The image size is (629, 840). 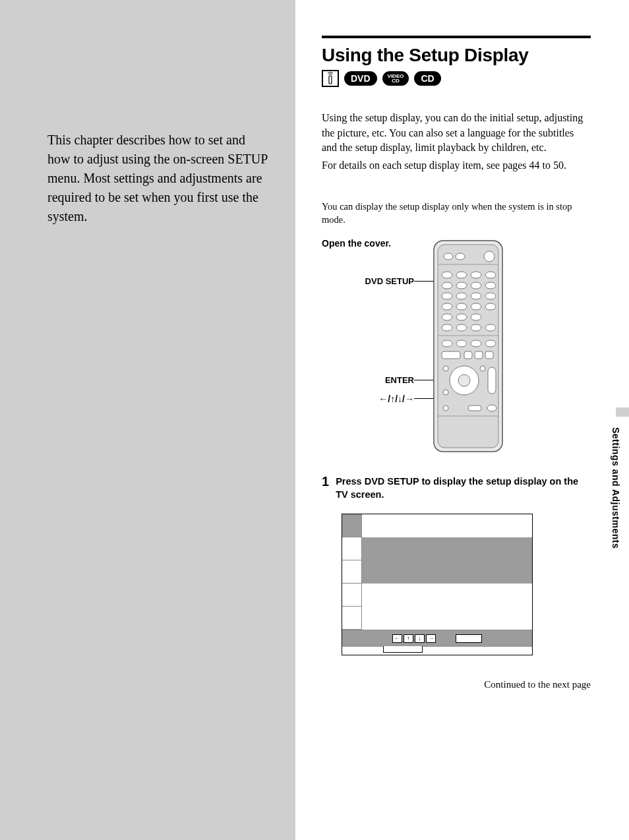 What do you see at coordinates (431, 638) in the screenshot?
I see `arrow-right-icon: →` at bounding box center [431, 638].